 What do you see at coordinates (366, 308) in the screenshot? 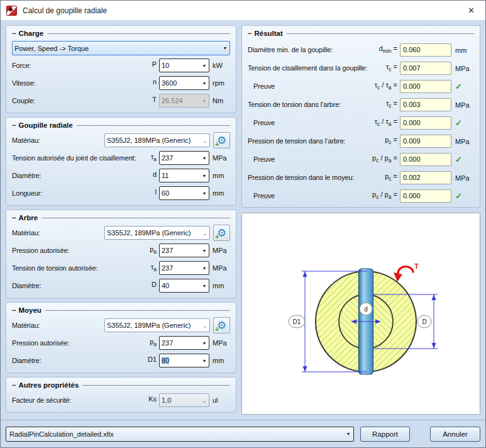
I see `label-d: d` at bounding box center [366, 308].